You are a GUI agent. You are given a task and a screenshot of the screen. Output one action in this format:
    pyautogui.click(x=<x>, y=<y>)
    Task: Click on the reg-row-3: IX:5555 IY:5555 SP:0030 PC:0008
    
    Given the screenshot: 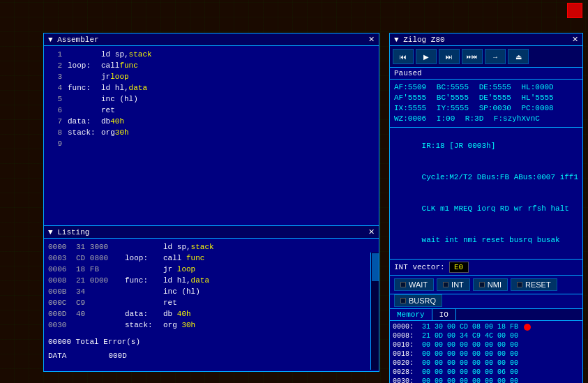 What is the action you would take?
    pyautogui.click(x=486, y=109)
    